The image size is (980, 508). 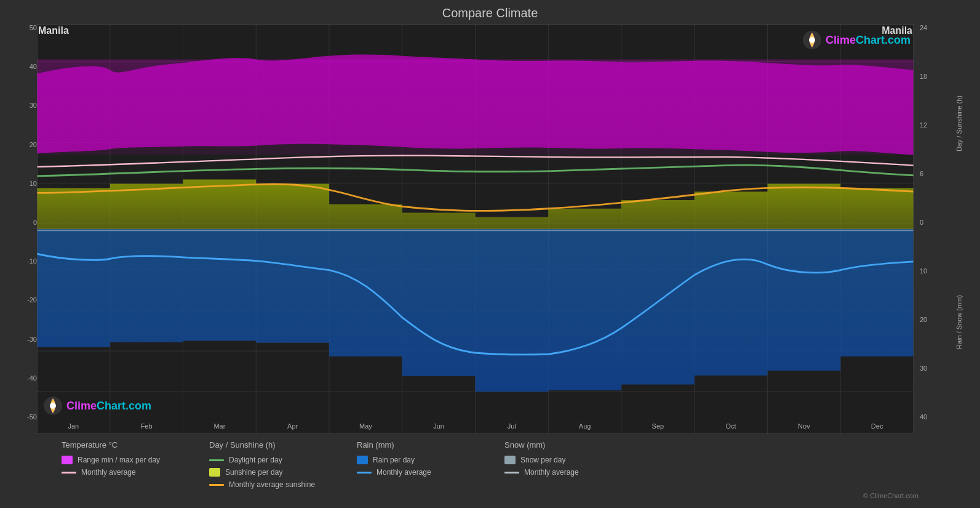 I want to click on legend-swatch-rain, so click(x=362, y=460).